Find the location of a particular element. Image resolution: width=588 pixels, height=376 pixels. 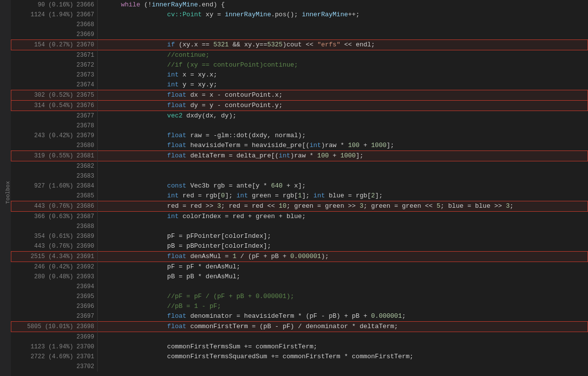

table-row: 1124 (1.94%)23667 cv::Point xy = innerRa… is located at coordinates (300, 15).